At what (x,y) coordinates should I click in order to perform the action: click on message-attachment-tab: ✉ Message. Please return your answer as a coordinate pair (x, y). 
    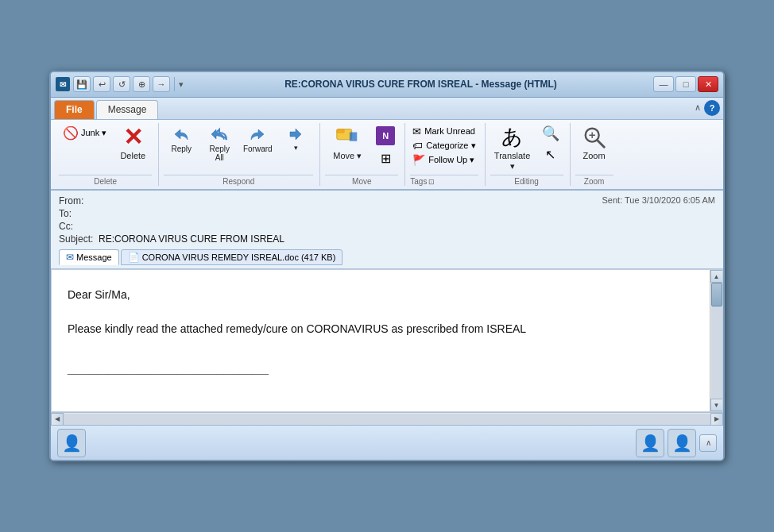
    Looking at the image, I should click on (89, 257).